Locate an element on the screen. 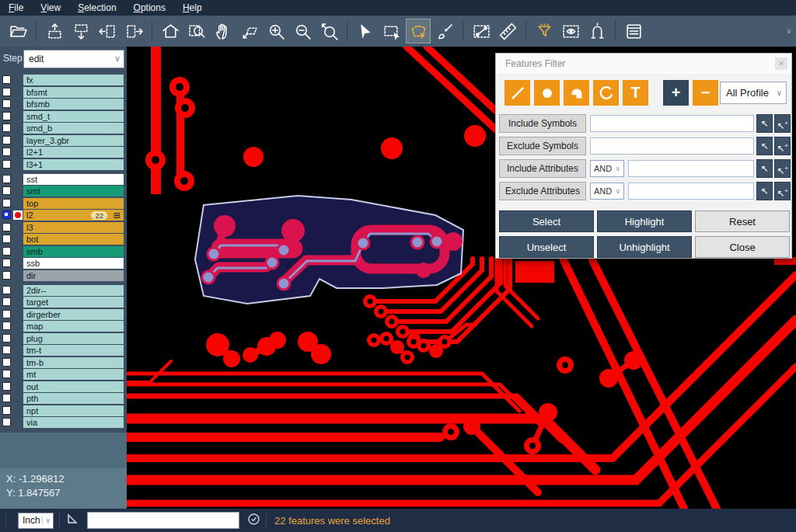  menu-options: Options is located at coordinates (149, 8).